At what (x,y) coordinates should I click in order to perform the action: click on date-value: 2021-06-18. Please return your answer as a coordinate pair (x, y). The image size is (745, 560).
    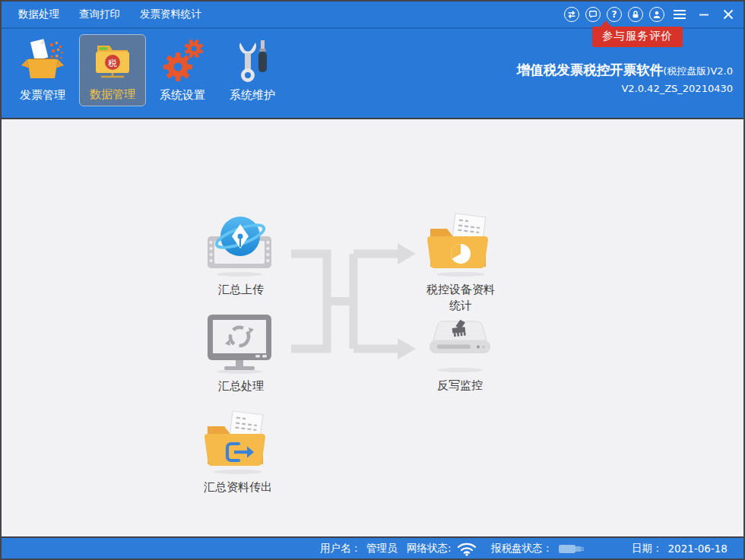
    Looking at the image, I should click on (698, 549).